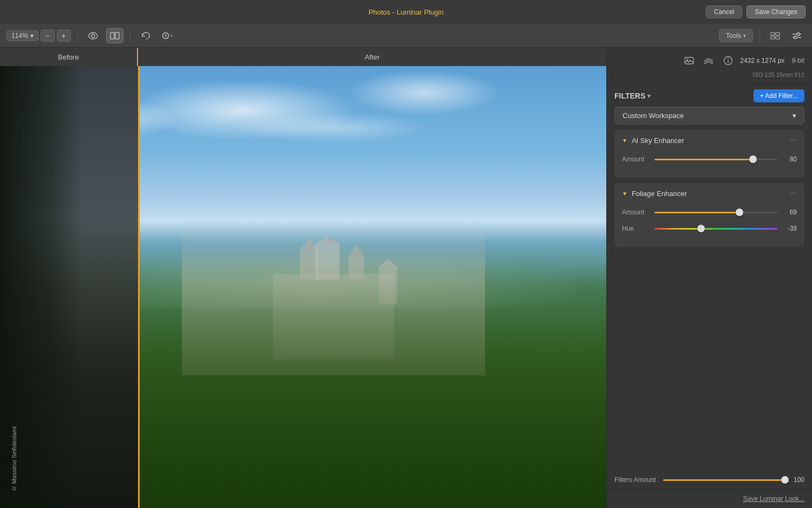  What do you see at coordinates (14, 459) in the screenshot?
I see `watermark: © Massimo Seifoleslami` at bounding box center [14, 459].